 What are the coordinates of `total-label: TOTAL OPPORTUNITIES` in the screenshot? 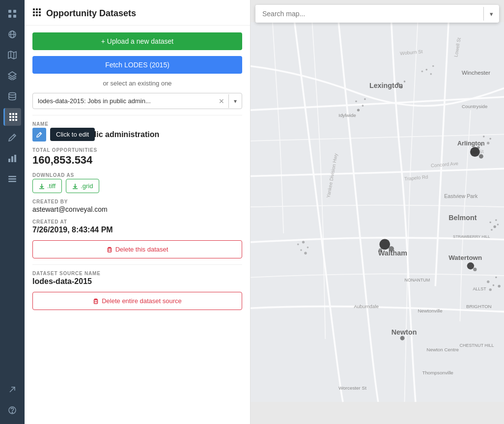 It's located at (138, 150).